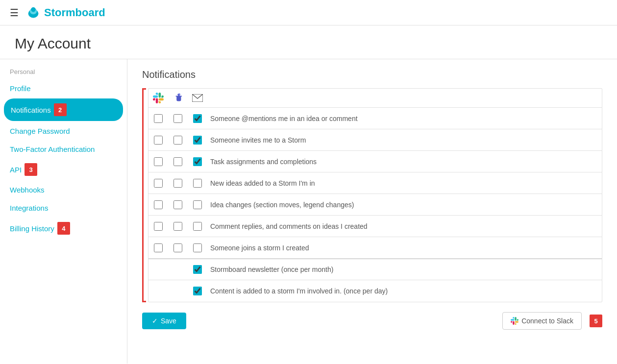 The height and width of the screenshot is (364, 617). I want to click on logo-icon, so click(33, 13).